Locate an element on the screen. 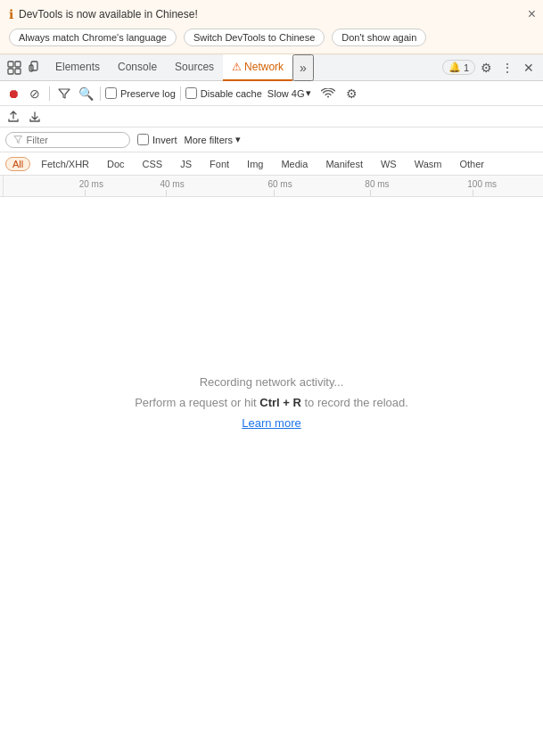 This screenshot has height=756, width=543. type-filter-manifest: Manifest is located at coordinates (344, 164).